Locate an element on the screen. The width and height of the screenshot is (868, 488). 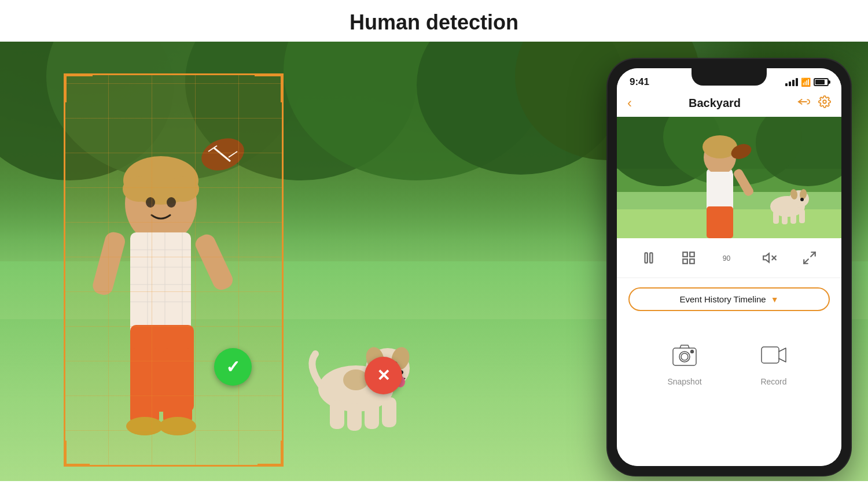
status-time: 9:41 is located at coordinates (639, 82).